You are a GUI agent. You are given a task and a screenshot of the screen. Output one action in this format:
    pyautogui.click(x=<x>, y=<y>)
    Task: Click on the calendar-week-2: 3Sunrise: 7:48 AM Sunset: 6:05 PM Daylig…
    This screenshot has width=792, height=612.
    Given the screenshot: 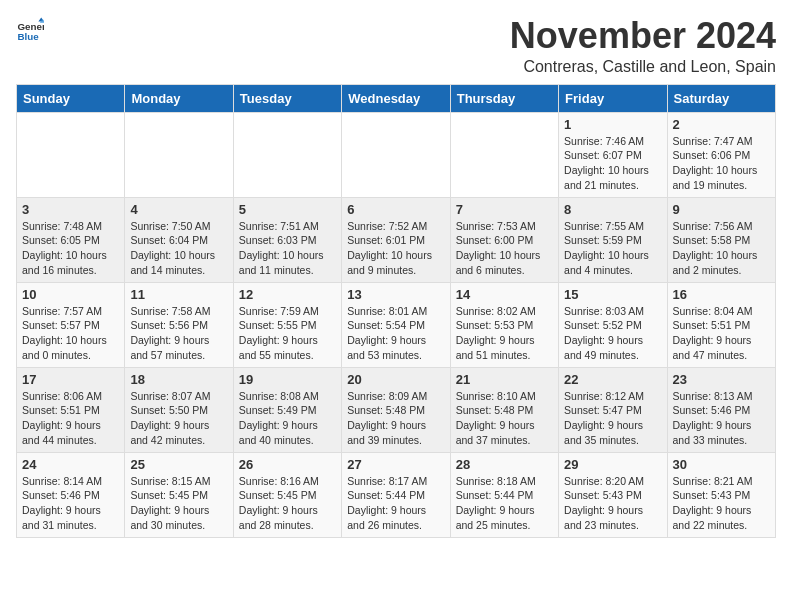 What is the action you would take?
    pyautogui.click(x=396, y=240)
    